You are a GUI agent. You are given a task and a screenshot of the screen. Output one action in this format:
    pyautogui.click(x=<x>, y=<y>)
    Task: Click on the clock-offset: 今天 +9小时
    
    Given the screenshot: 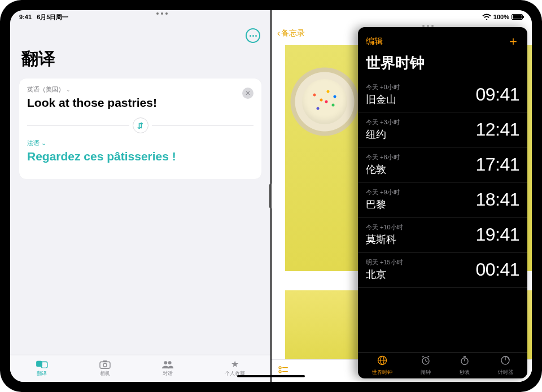 What is the action you would take?
    pyautogui.click(x=383, y=192)
    